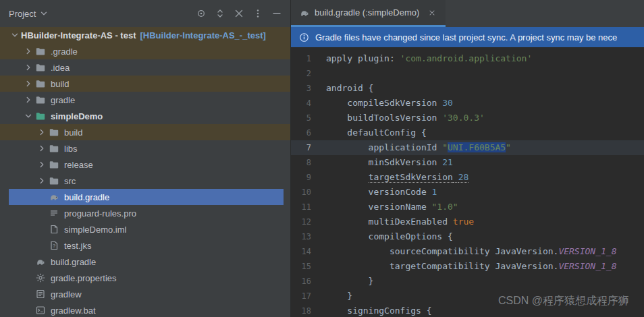 The width and height of the screenshot is (644, 317). I want to click on code-line-5: 5 buildToolsVersion '30.0.3', so click(467, 118).